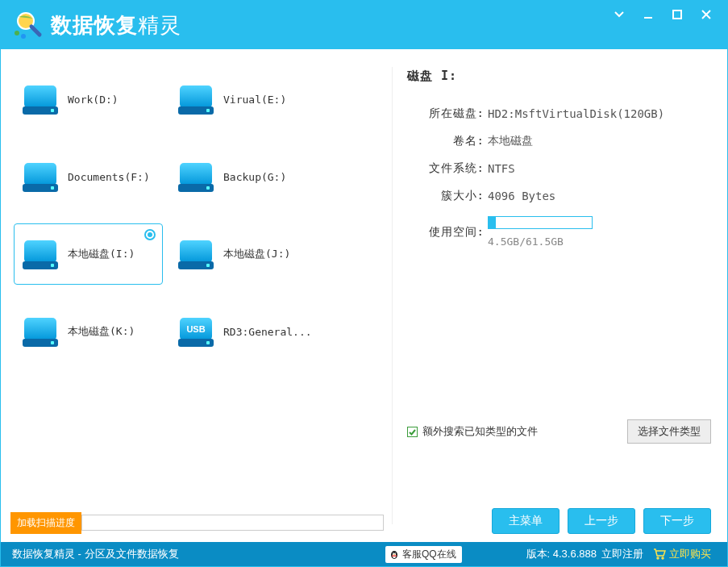  Describe the element at coordinates (243, 331) in the screenshot. I see `drive-item-7: USBRD3:General...` at that location.